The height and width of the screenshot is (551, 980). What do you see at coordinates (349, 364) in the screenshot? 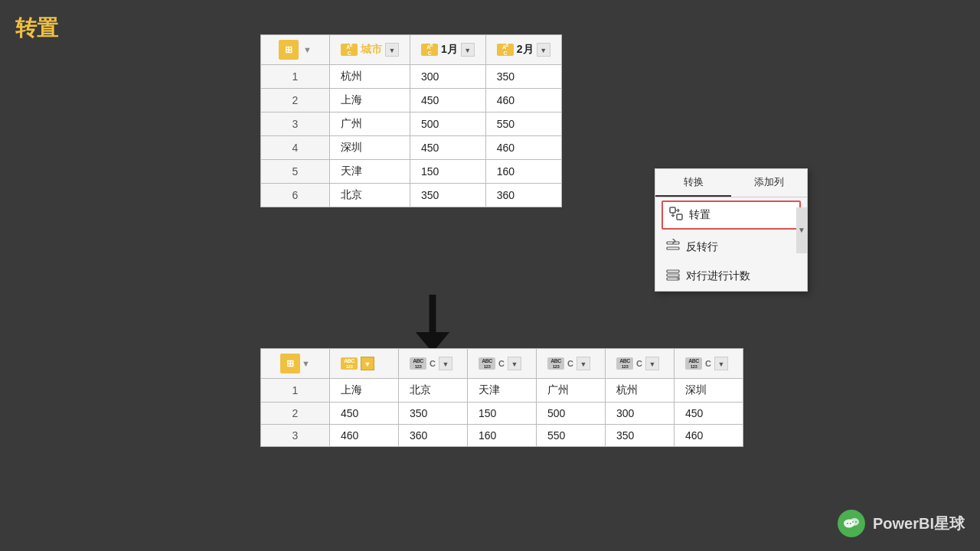
I see `abc-icon-bottom-0: ABC123` at bounding box center [349, 364].